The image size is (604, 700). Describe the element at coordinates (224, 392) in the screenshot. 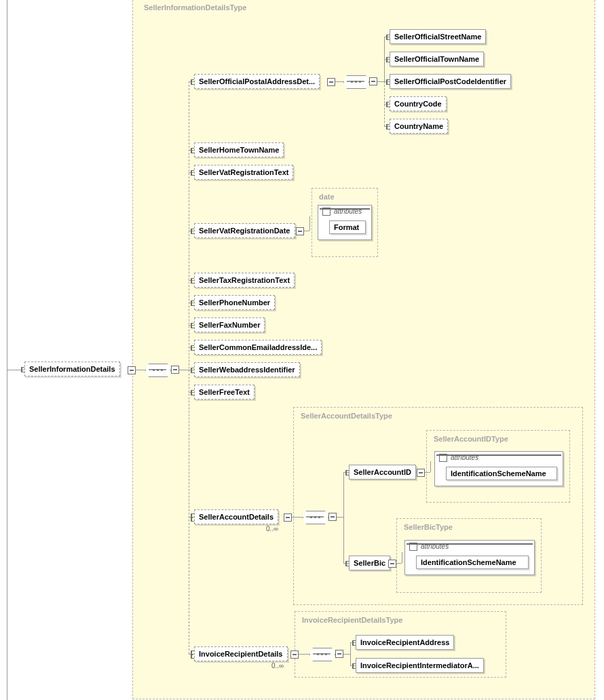

I see `node-free-text: SellerFreeText` at that location.